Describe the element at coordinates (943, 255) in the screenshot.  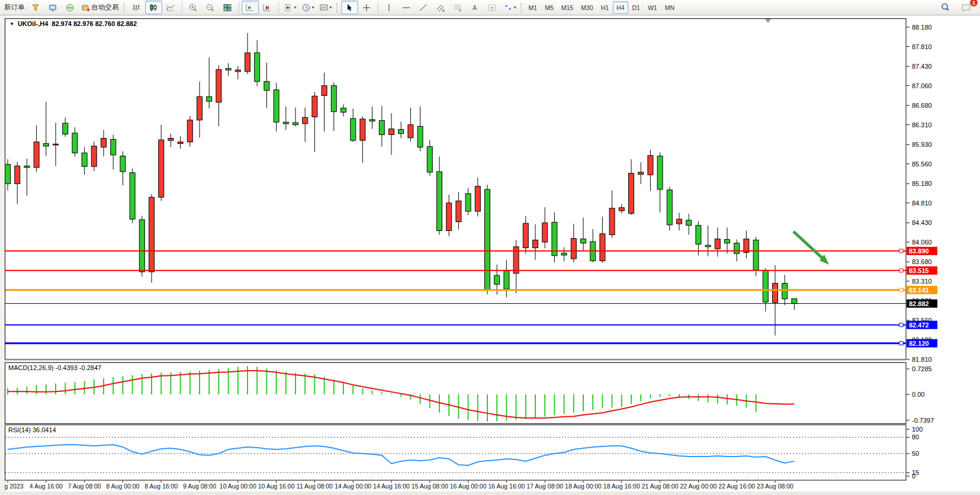
I see `price-axis-svg: 88.18087.81087.43087.06086.68086.31085.9…` at that location.